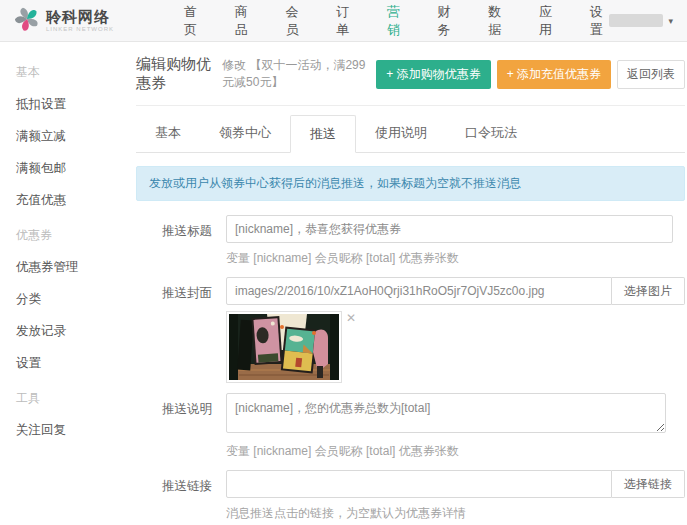 The height and width of the screenshot is (525, 687). Describe the element at coordinates (68, 136) in the screenshot. I see `sidebar-item-full-reduction: 满额立减` at that location.